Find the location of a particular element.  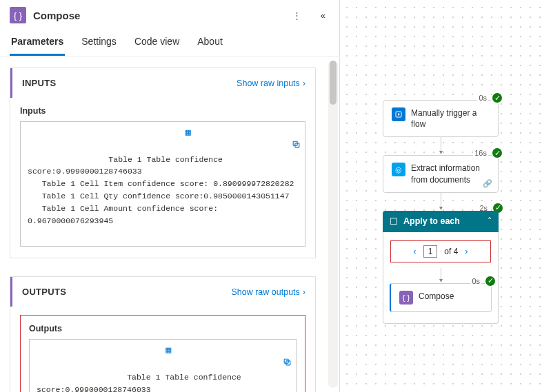

extract-label: Extract information from documents is located at coordinates (450, 174).